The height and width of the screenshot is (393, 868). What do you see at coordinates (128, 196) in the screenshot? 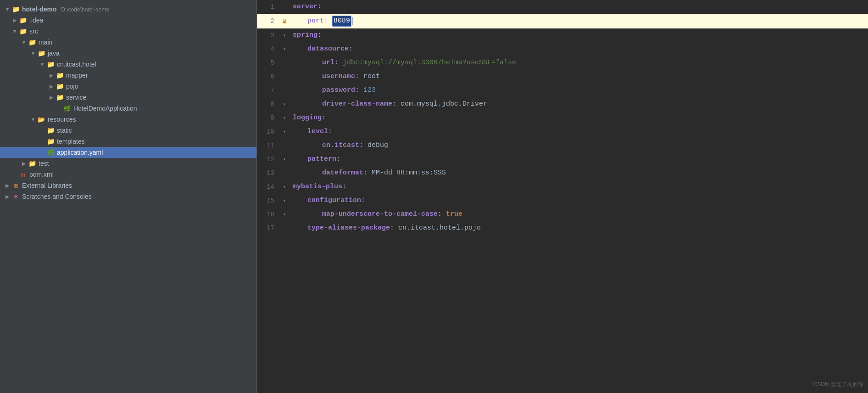
I see `tree-item-scratches: ▶ ✱ Scratches and Consoles` at bounding box center [128, 196].